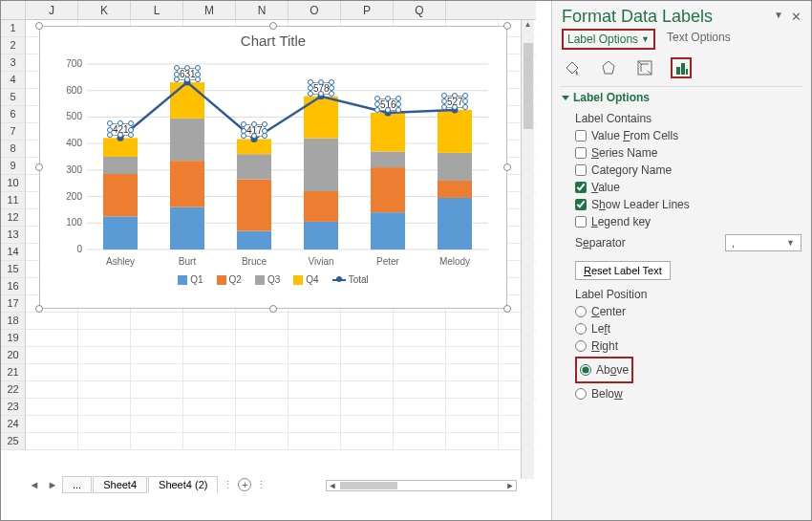  Describe the element at coordinates (688, 394) in the screenshot. I see `rb-below: Below` at that location.